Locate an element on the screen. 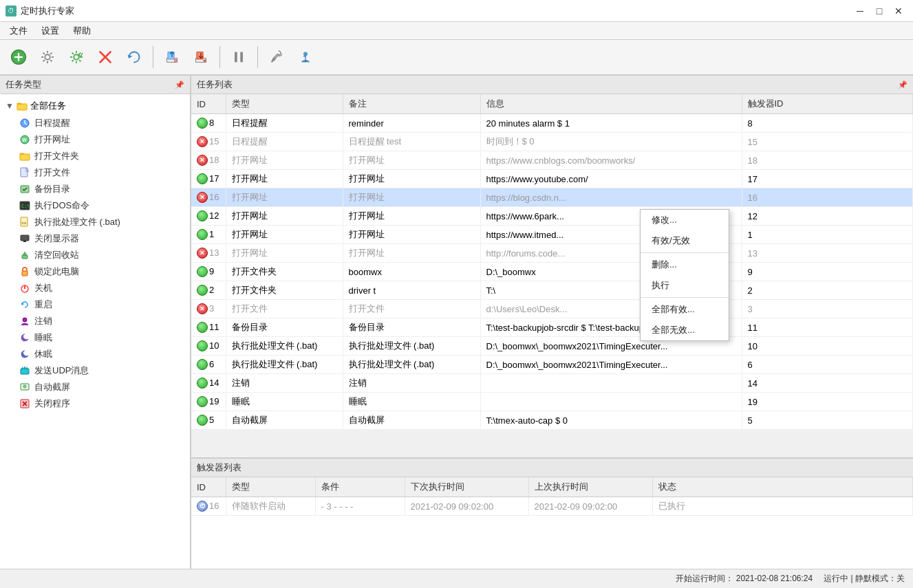  tcol-status: 状态 is located at coordinates (783, 487).